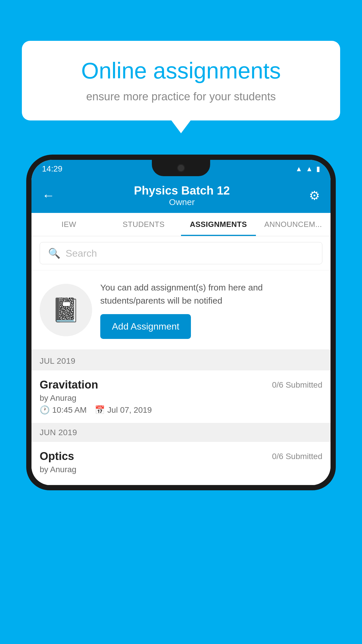  I want to click on phone-notch, so click(181, 168).